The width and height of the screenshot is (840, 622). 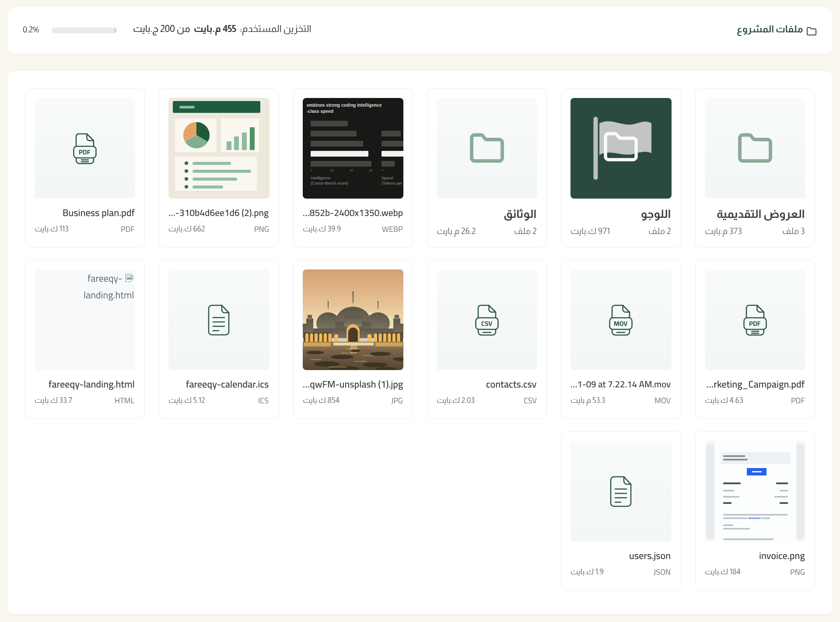 I want to click on svg-text: 20, so click(x=332, y=171).